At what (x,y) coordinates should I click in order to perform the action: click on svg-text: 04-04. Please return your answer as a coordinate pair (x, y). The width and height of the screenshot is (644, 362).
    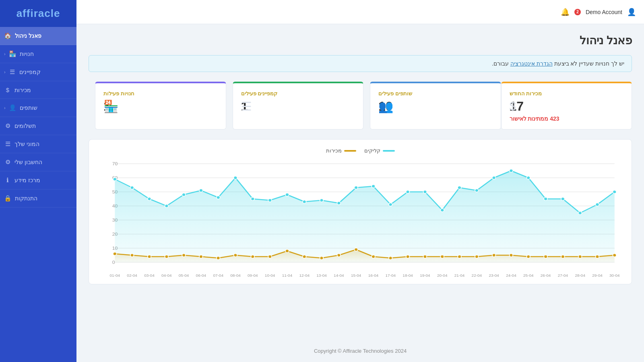
    Looking at the image, I should click on (167, 275).